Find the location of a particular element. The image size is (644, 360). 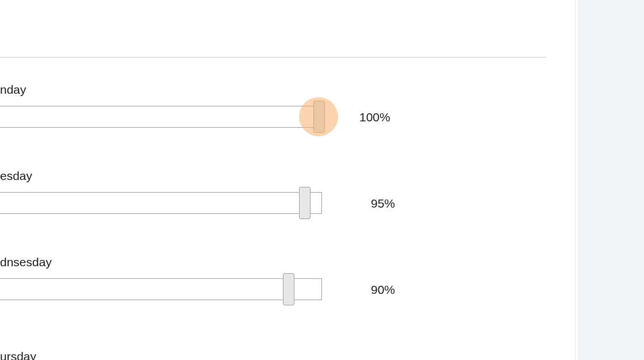

slider-label: ursday is located at coordinates (18, 355).